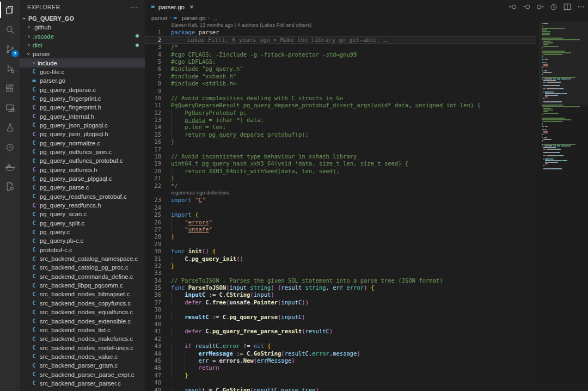  Describe the element at coordinates (341, 317) in the screenshot. I see `code-line-39: 39 resultC := C.pg_query_parse(inputC)` at that location.